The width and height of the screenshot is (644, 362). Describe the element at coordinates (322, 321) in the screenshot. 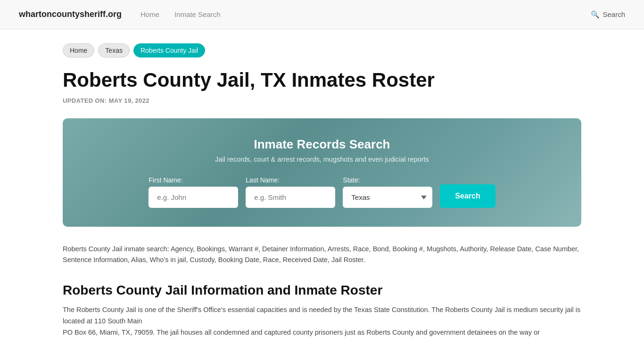

I see `info-paragraph-1: The Roberts County Jail is one of the Sh…` at that location.